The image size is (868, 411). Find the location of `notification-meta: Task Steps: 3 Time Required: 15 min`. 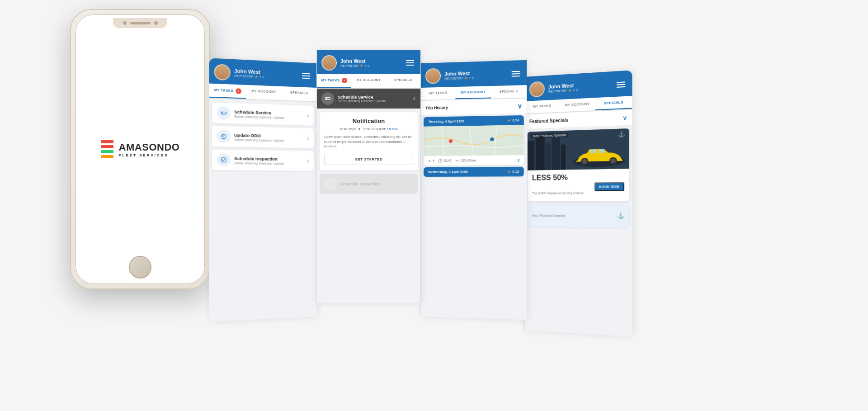

notification-meta: Task Steps: 3 Time Required: 15 min is located at coordinates (369, 129).